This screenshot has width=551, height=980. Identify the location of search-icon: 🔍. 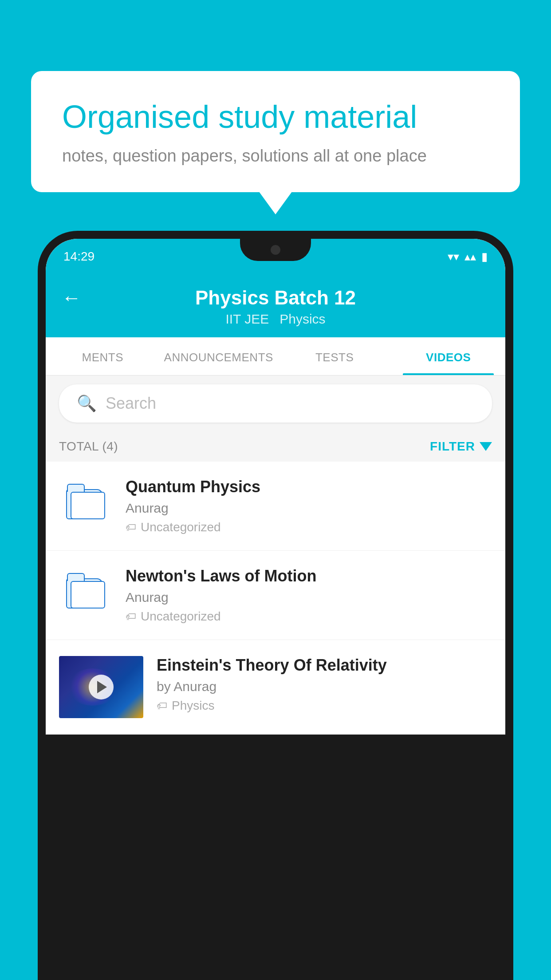
(87, 403).